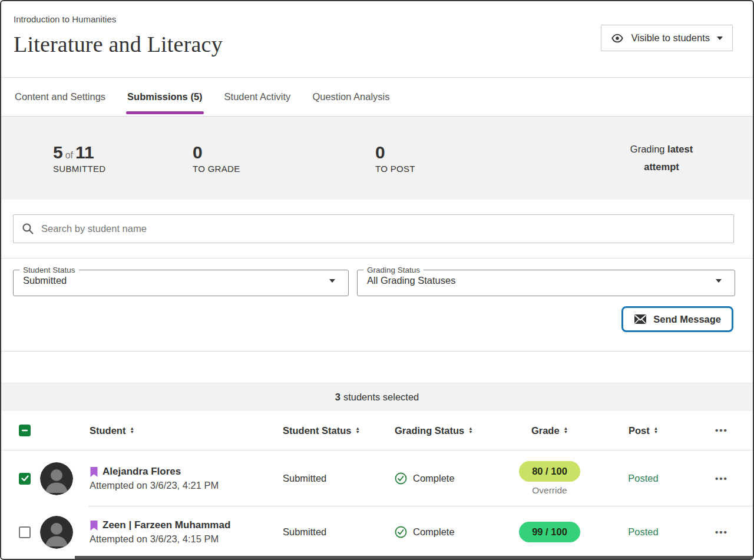  What do you see at coordinates (334, 431) in the screenshot?
I see `column-header-student-status: Student Status ▲▼` at bounding box center [334, 431].